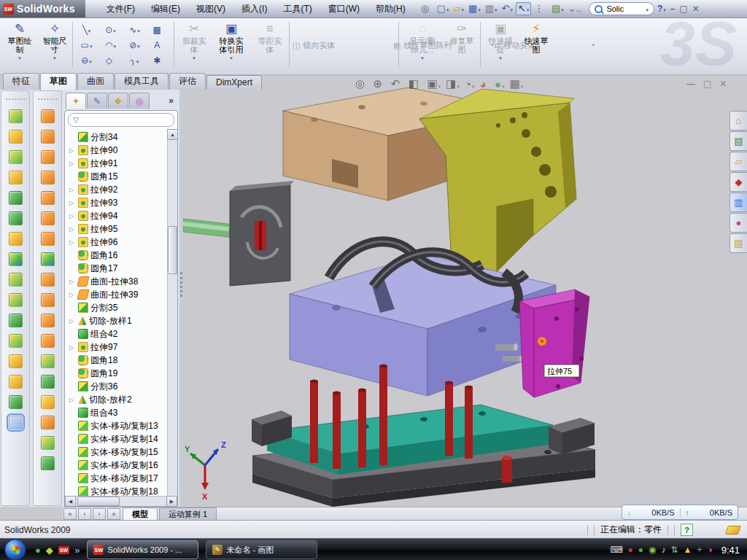 This screenshot has width=747, height=560. I want to click on panel-tab: ❖, so click(118, 101).